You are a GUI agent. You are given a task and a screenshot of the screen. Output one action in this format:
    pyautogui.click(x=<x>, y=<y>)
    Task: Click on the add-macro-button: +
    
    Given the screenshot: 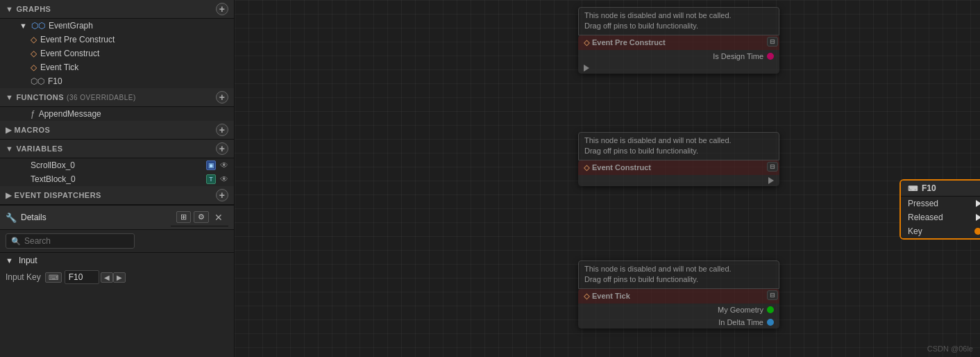 What is the action you would take?
    pyautogui.click(x=222, y=130)
    